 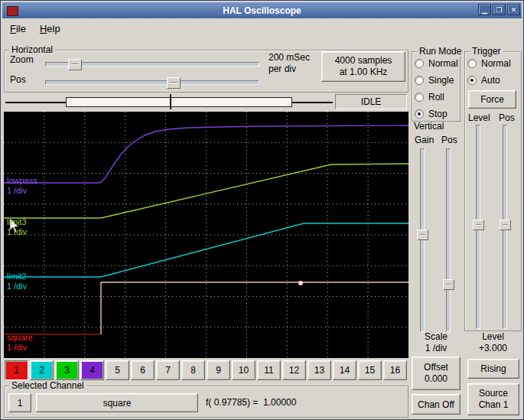 I want to click on samples-button-line1: 4000 samples, so click(x=364, y=61).